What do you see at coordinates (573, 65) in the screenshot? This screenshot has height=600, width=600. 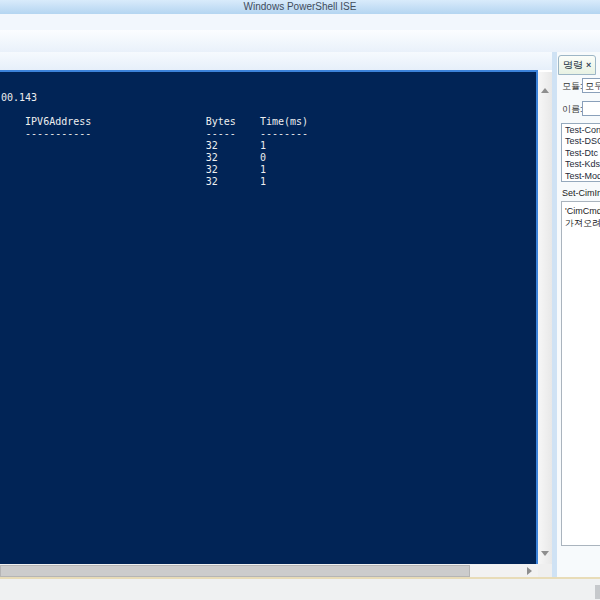 I see `commands-tab-label: 명령` at bounding box center [573, 65].